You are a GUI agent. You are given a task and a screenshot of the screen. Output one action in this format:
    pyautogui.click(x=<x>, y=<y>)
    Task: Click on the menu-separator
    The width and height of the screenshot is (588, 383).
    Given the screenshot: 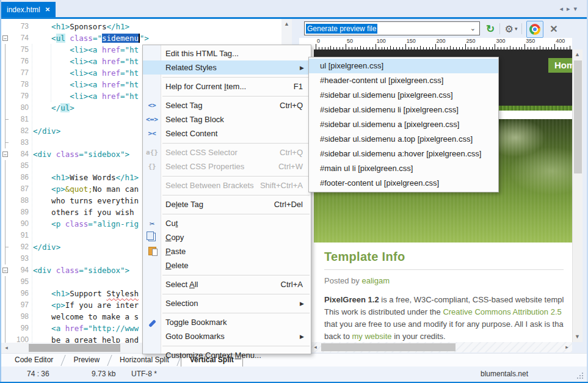 What is the action you would take?
    pyautogui.click(x=236, y=77)
    